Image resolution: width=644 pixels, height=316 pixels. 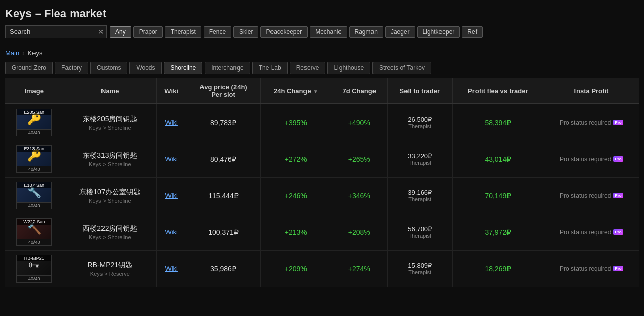 What do you see at coordinates (472, 32) in the screenshot?
I see `trader-btn-ref: Ref` at bounding box center [472, 32].